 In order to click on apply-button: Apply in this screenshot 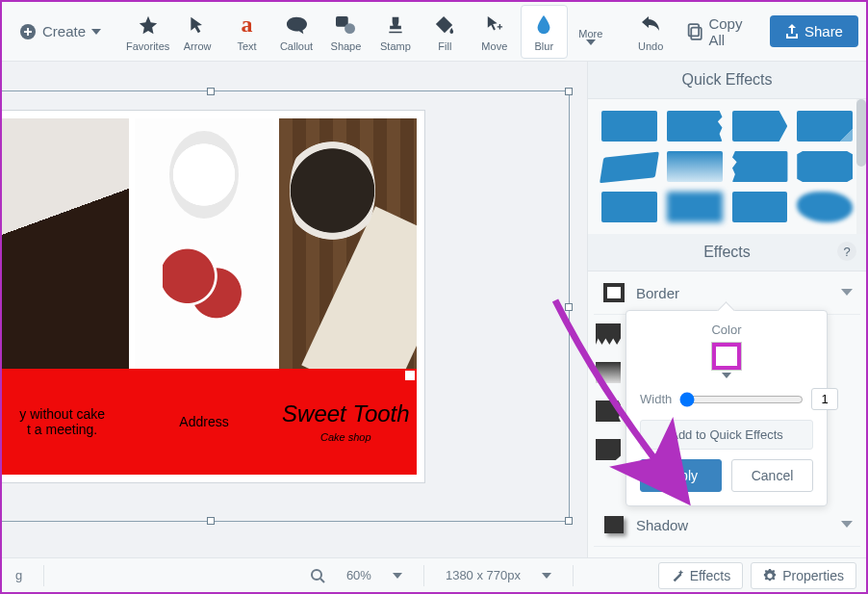, I will do `click(681, 476)`.